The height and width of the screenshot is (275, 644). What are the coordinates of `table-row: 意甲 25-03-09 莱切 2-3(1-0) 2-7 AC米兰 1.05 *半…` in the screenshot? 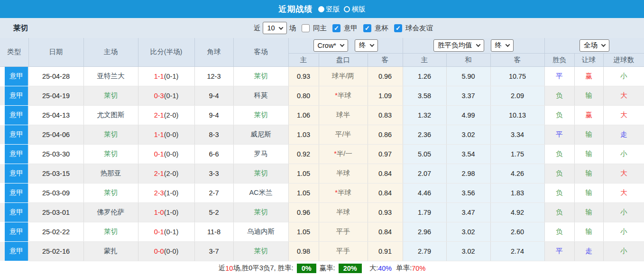 It's located at (322, 192).